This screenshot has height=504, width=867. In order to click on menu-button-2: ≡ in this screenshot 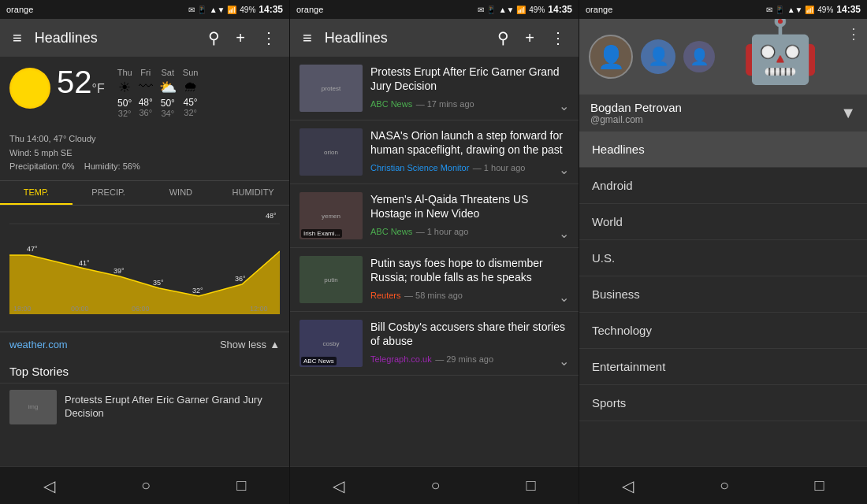, I will do `click(307, 38)`.